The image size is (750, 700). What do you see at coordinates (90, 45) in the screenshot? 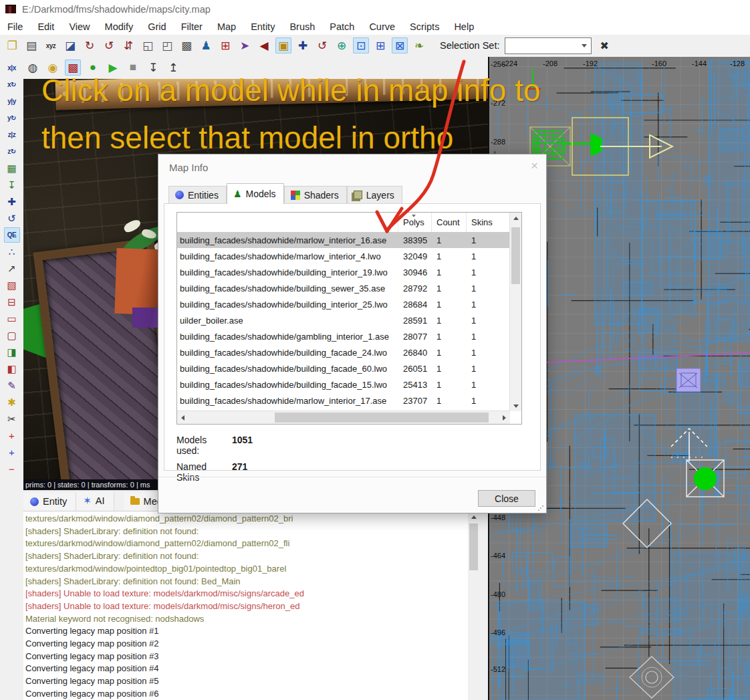
I see `reload-models-icon: ↻` at bounding box center [90, 45].